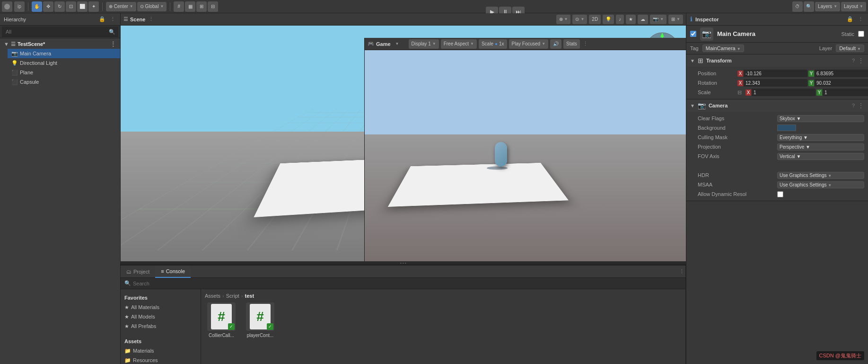 The image size is (868, 364). Describe the element at coordinates (675, 19) in the screenshot. I see `scene-gizmo-btn: ⊞▼` at that location.